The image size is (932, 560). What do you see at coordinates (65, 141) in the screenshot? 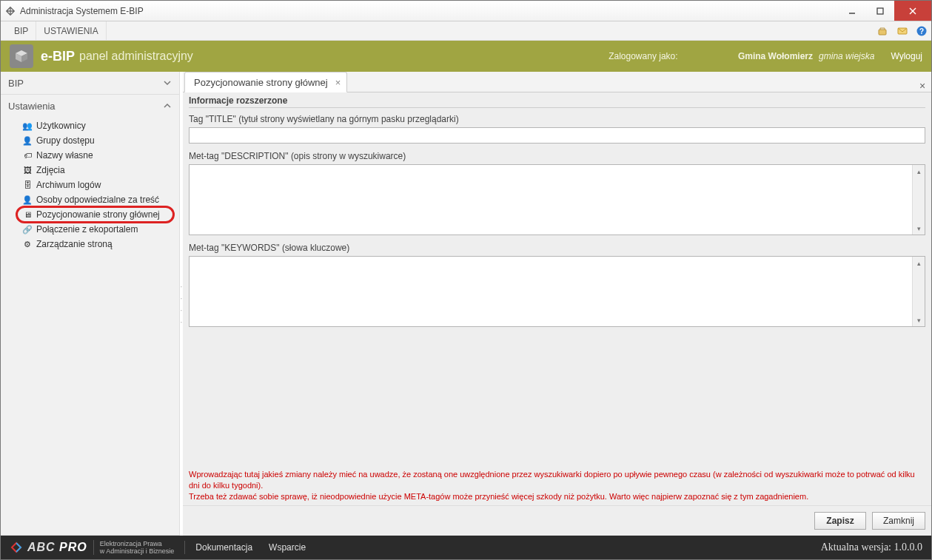
I see `sidebar-item-label: Grupy dostępu` at bounding box center [65, 141].